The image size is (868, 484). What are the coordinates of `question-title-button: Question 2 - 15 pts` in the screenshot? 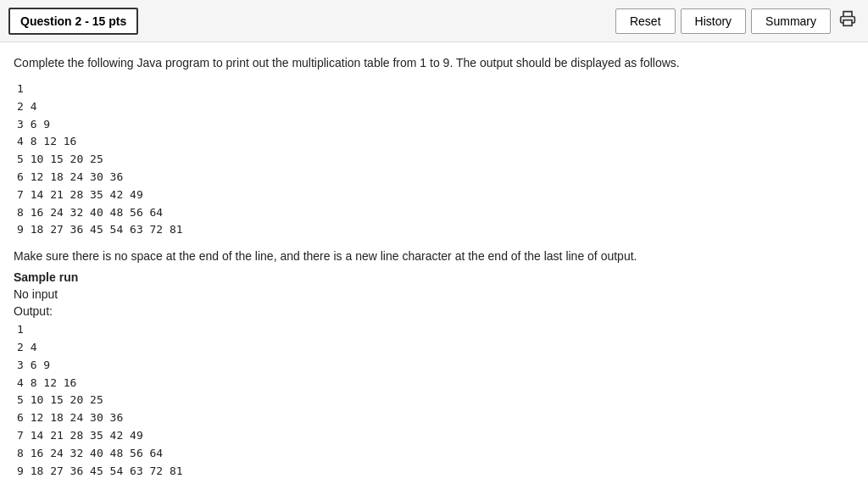 It's located at (73, 21).